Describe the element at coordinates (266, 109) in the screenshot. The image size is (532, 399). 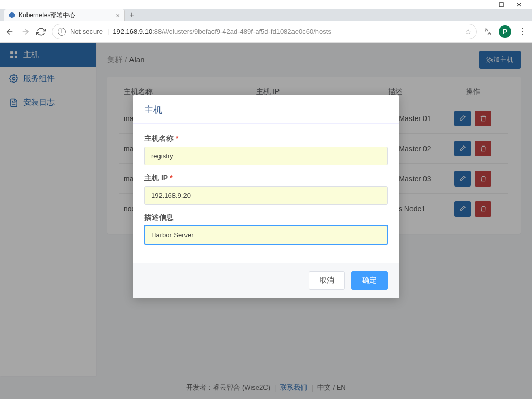
I see `modal-title: 主机` at that location.